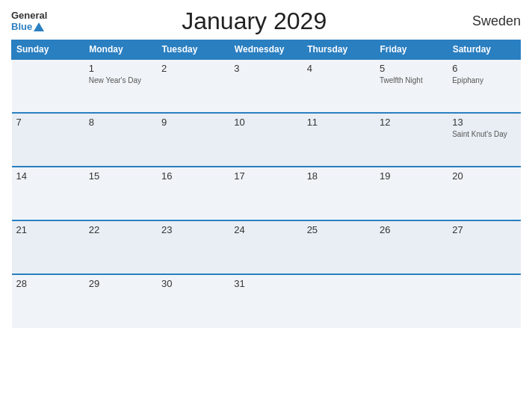  What do you see at coordinates (339, 123) in the screenshot?
I see `day-number: 11` at bounding box center [339, 123].